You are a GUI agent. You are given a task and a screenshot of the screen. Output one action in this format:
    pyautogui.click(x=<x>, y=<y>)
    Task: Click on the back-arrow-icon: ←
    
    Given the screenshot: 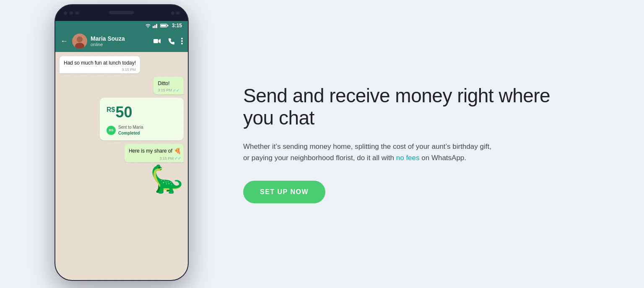 What is the action you would take?
    pyautogui.click(x=64, y=41)
    